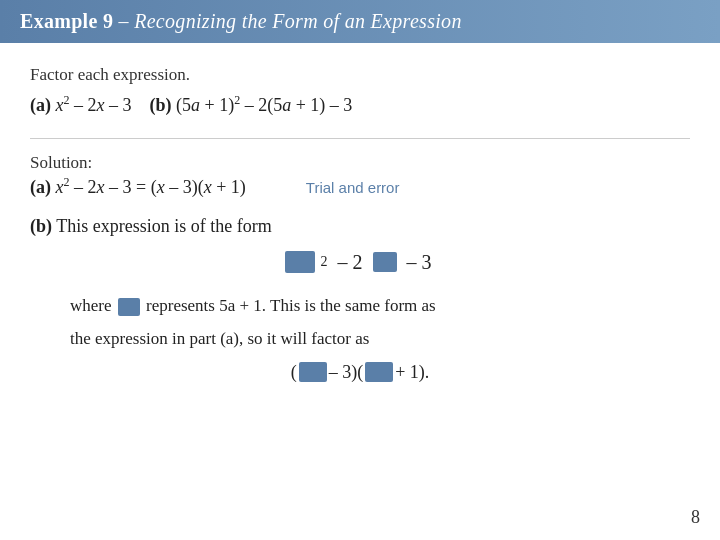 This screenshot has width=720, height=540. What do you see at coordinates (360, 75) in the screenshot?
I see `instruction-text: Factor each expression.` at bounding box center [360, 75].